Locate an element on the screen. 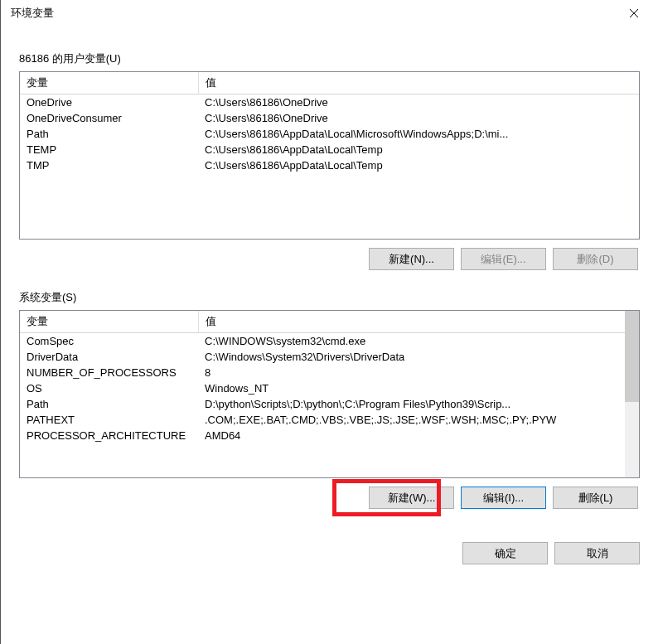  system-delete-button: 删除(L) is located at coordinates (595, 497).